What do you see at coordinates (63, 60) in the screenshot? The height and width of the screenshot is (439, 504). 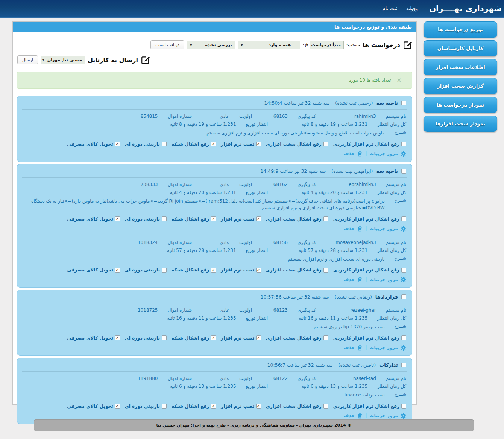 I see `expert-select: حسین نیا, مهران ▼` at bounding box center [63, 60].